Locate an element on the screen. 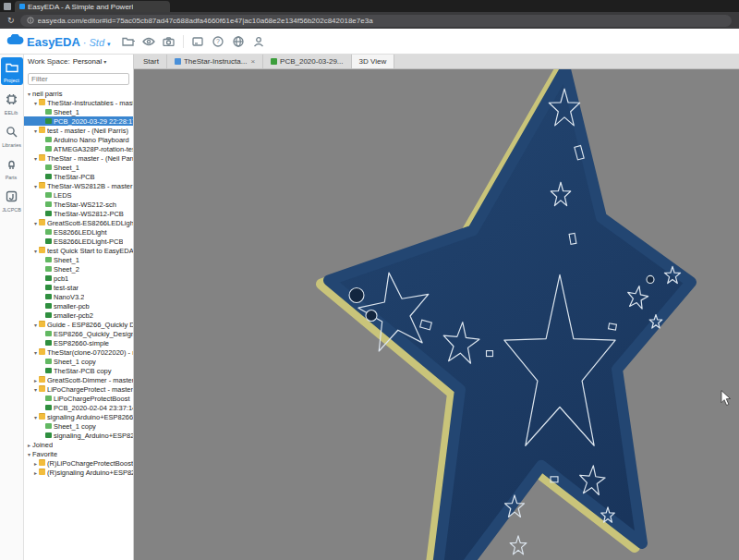 This screenshot has height=560, width=739. tree-item: ▾TheStar(clone-07022020) - master-... is located at coordinates (79, 352).